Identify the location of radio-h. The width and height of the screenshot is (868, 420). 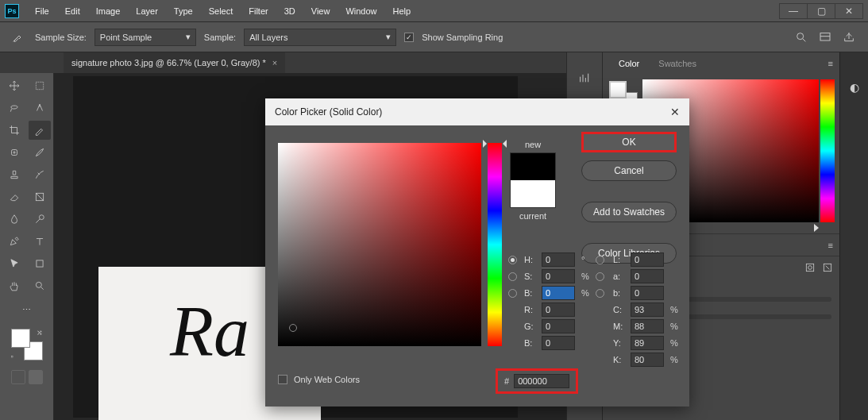
(513, 260).